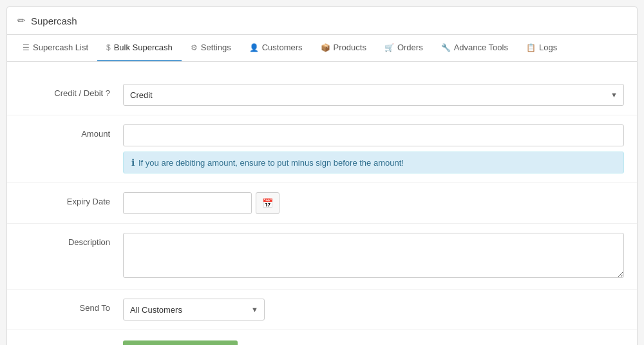 This screenshot has width=644, height=345. Describe the element at coordinates (481, 48) in the screenshot. I see `tab-advance-tools-label: Advance Tools` at that location.